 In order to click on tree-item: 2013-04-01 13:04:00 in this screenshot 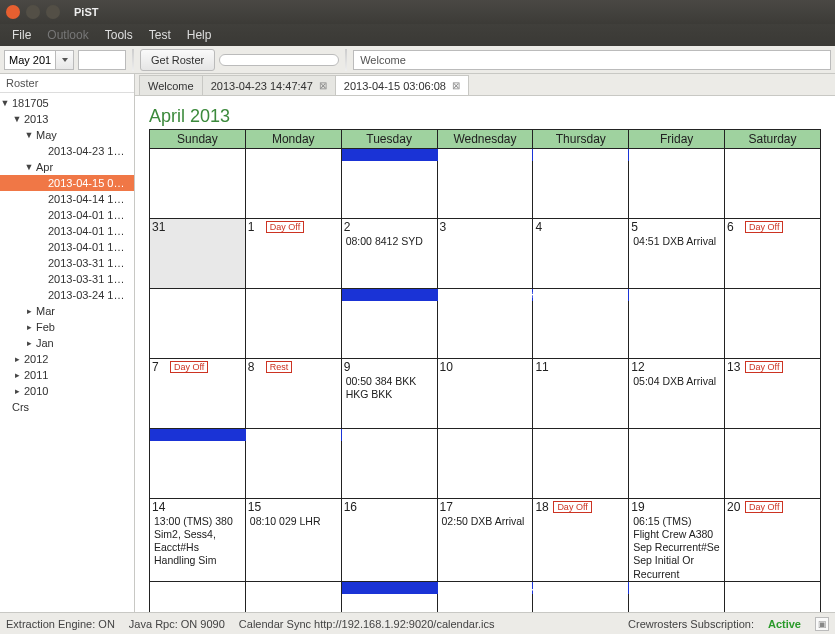, I will do `click(67, 231)`.